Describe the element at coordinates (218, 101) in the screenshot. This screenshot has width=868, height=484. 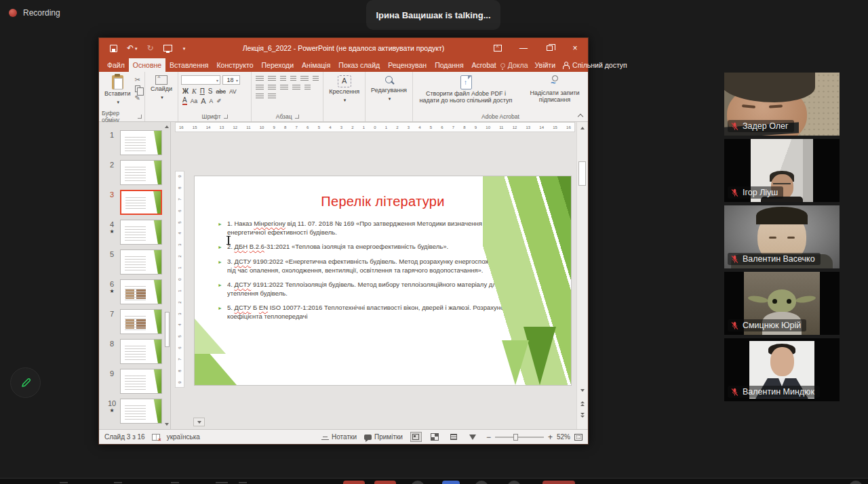
I see `clear-formatting-button: ✐` at that location.